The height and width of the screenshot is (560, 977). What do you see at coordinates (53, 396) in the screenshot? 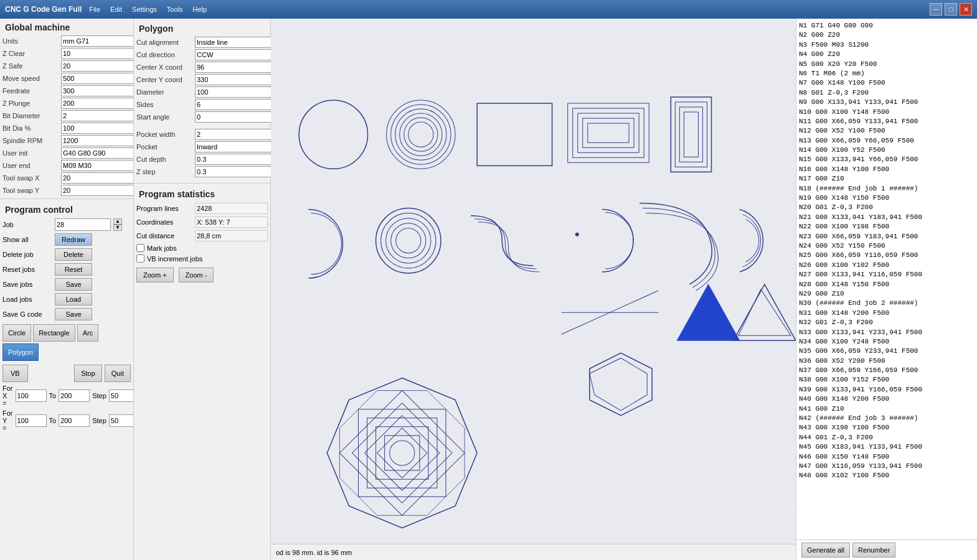
I see `for-x-to-label: To` at bounding box center [53, 396].